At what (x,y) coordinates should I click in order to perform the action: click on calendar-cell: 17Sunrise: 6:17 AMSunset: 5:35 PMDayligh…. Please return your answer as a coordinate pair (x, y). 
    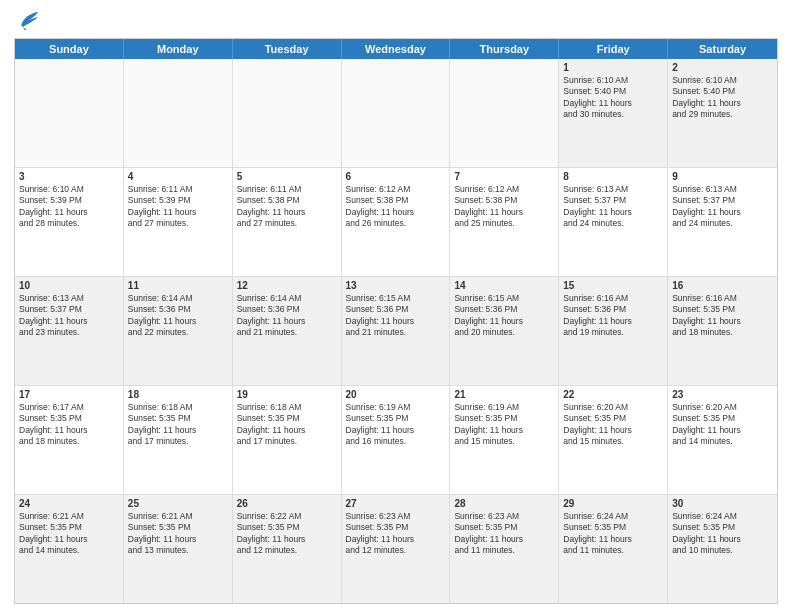
    Looking at the image, I should click on (70, 440).